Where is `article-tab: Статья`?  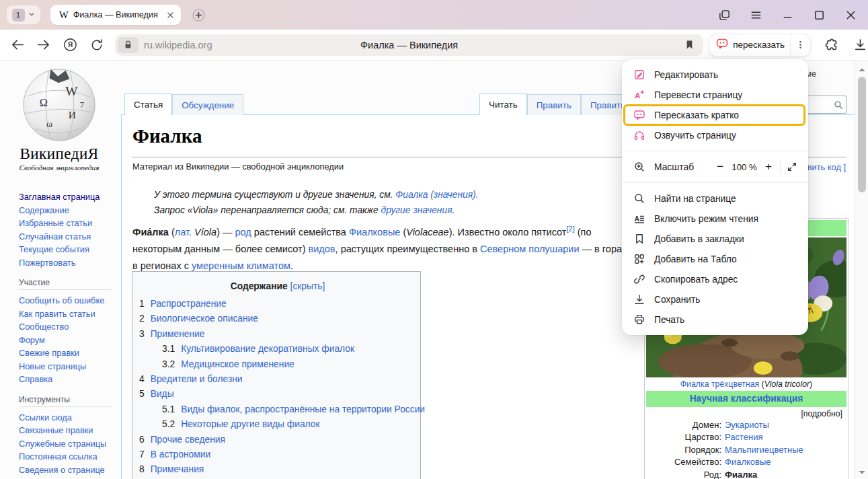
article-tab: Статья is located at coordinates (148, 104).